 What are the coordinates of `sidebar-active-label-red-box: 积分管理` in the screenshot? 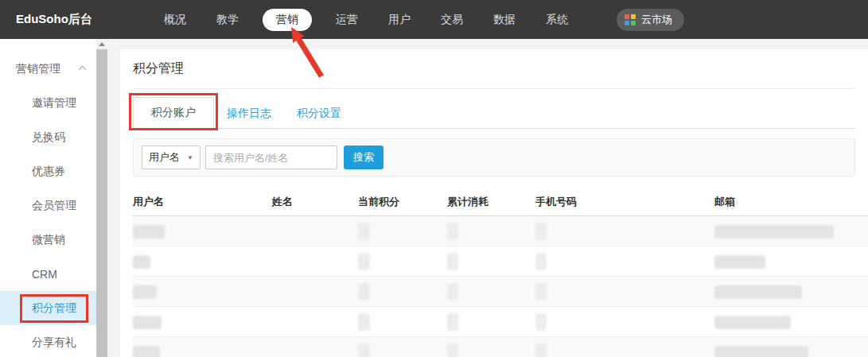 It's located at (54, 308).